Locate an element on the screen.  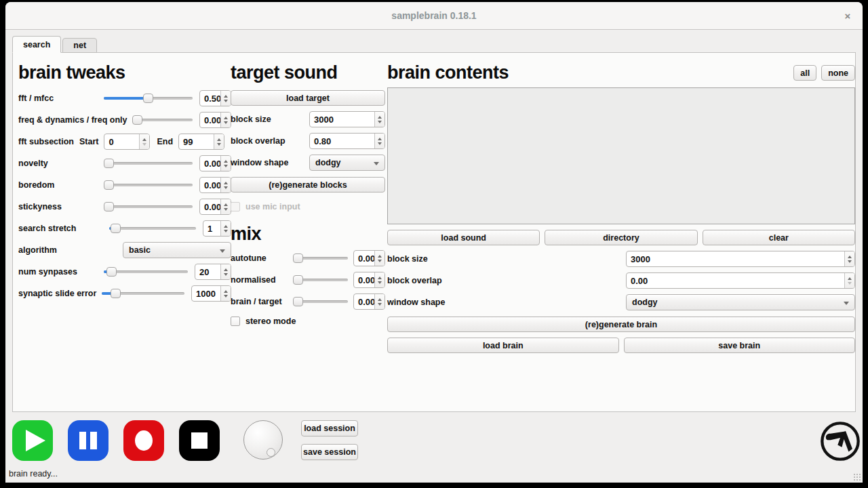
freq-dynamics-value: 0.00 is located at coordinates (210, 120).